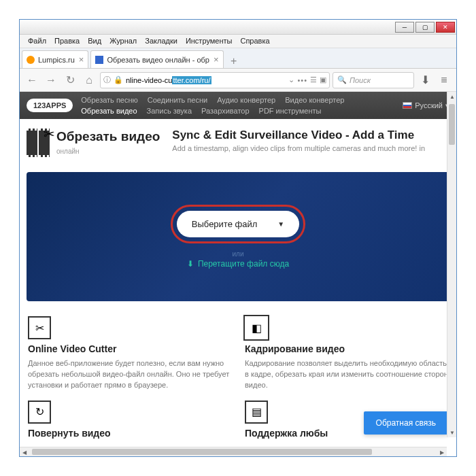 Image resolution: width=476 pixels, height=476 pixels. What do you see at coordinates (37, 41) in the screenshot?
I see `menu-file: Файл` at bounding box center [37, 41].